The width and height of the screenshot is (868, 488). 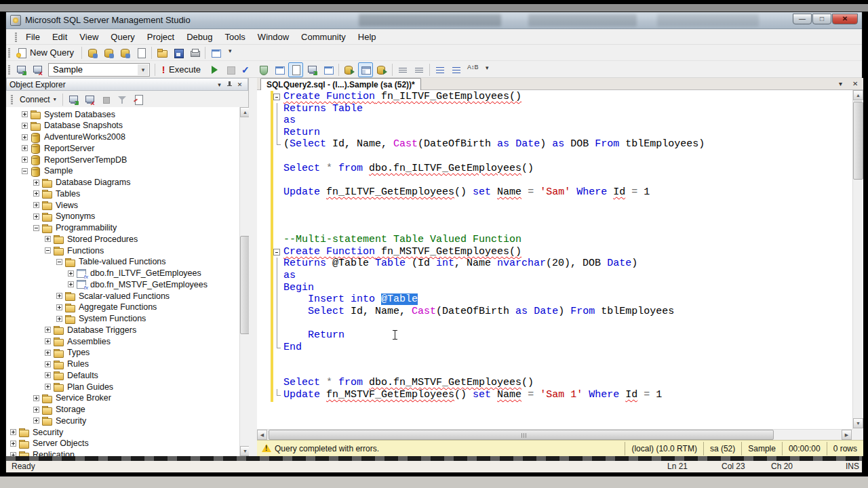 I want to click on tree-item: System Functions, so click(x=76, y=319).